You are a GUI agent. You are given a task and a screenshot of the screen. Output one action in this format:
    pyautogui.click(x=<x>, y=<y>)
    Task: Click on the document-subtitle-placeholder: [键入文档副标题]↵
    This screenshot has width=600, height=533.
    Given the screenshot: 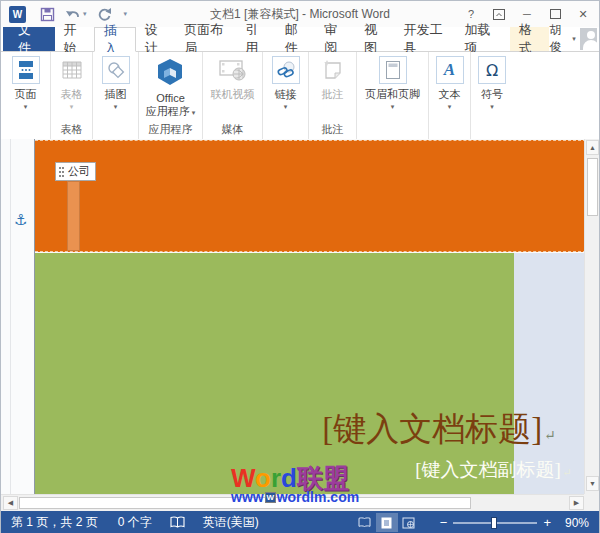 What is the action you would take?
    pyautogui.click(x=352, y=470)
    